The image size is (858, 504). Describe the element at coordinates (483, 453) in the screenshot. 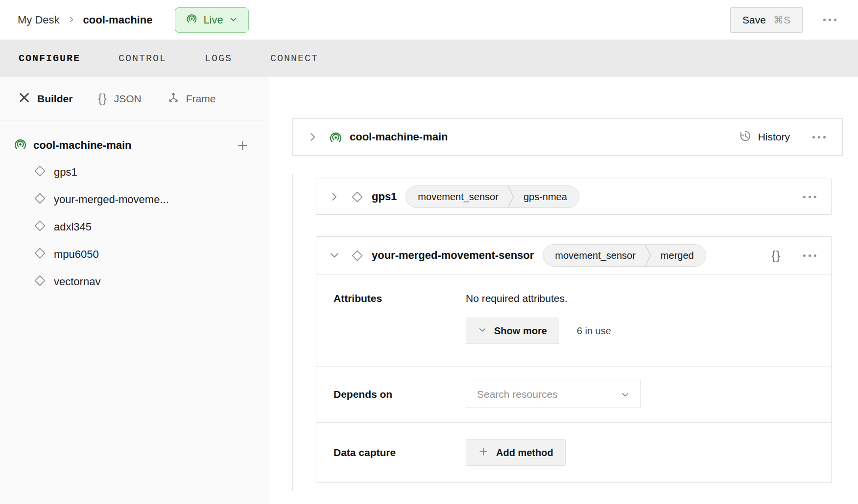

I see `plus-icon` at that location.